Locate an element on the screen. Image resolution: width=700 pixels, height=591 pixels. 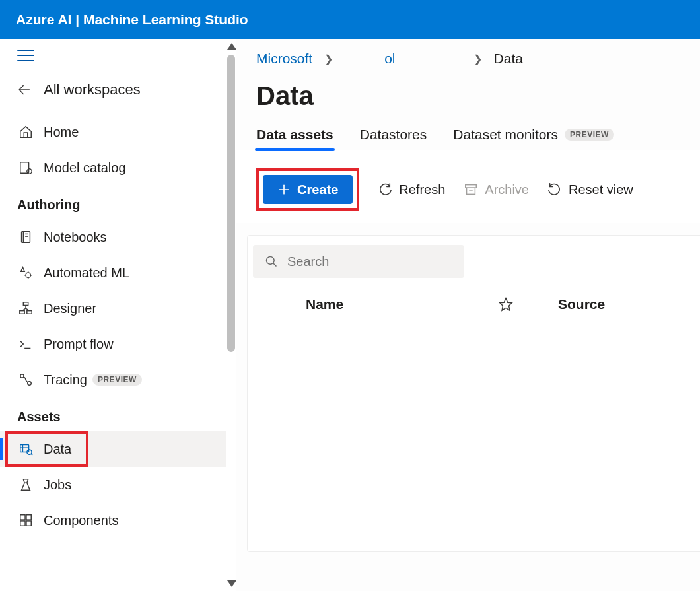
sidebar-item-home: Home is located at coordinates (113, 132).